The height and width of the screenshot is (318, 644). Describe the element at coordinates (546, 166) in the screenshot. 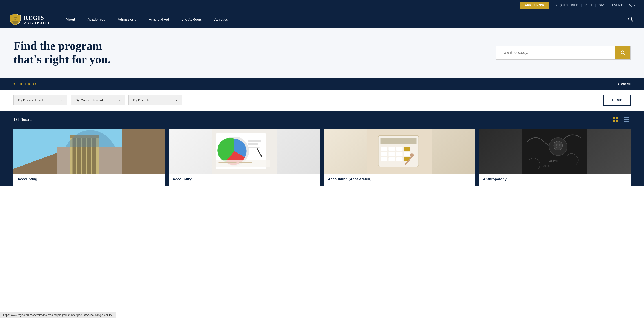

I see `svg-text: MURIS` at that location.